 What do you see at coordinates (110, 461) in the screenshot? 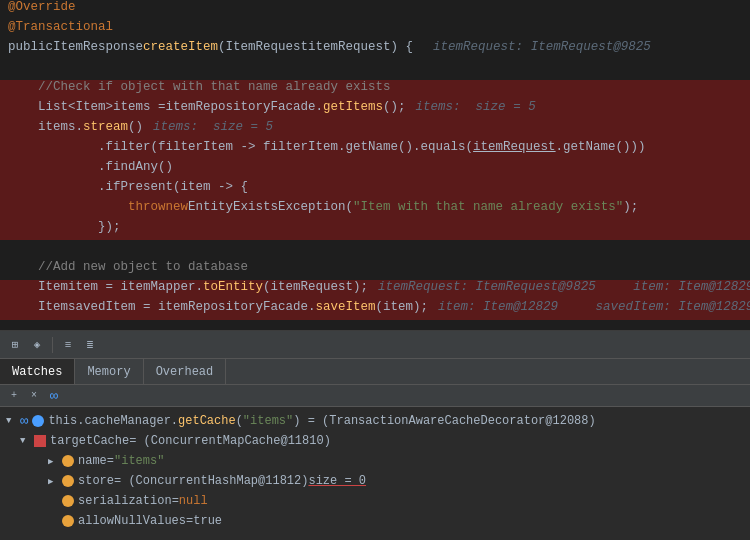
I see `name-eq: =` at bounding box center [110, 461].